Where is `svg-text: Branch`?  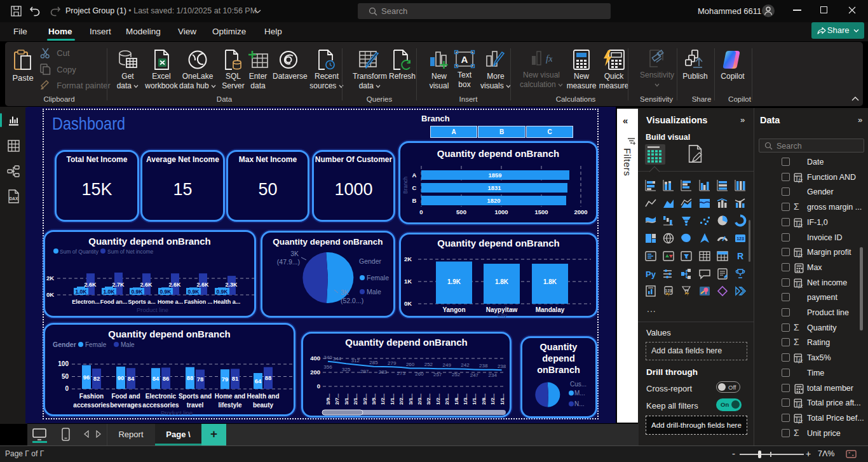
svg-text: Branch is located at coordinates (405, 186).